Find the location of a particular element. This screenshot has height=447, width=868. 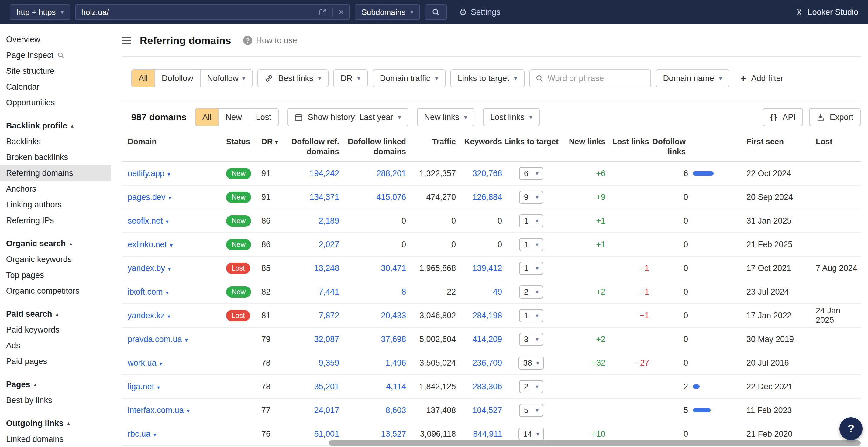

col-lost-links: Lost links is located at coordinates (627, 142).